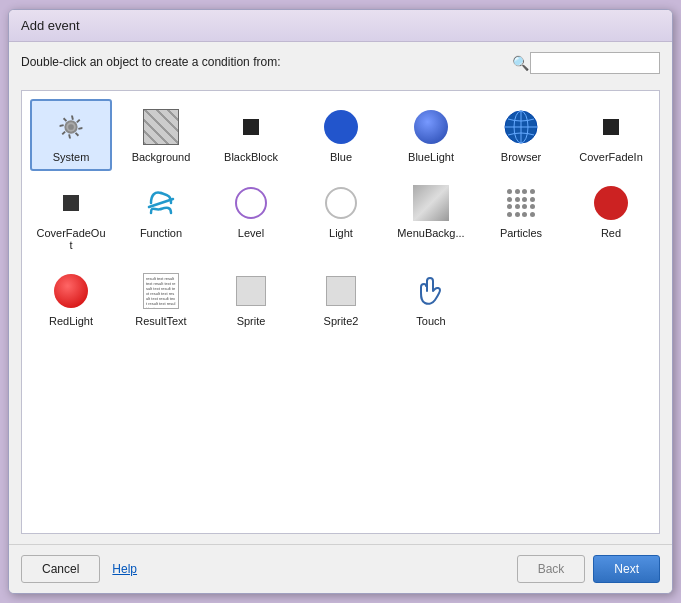 This screenshot has width=681, height=603. Describe the element at coordinates (72, 157) in the screenshot. I see `item-label-system: System` at that location.